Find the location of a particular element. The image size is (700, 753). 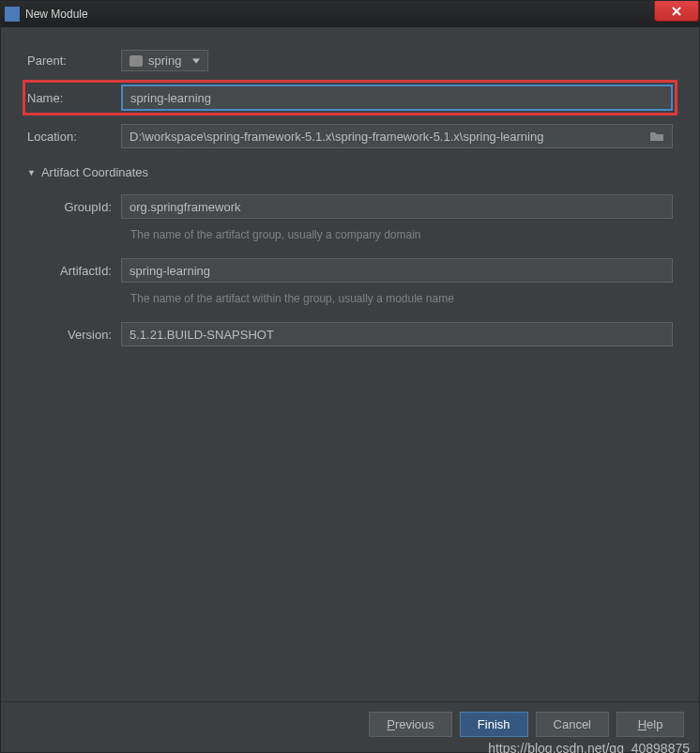

parent-label: Parent: is located at coordinates (74, 60).